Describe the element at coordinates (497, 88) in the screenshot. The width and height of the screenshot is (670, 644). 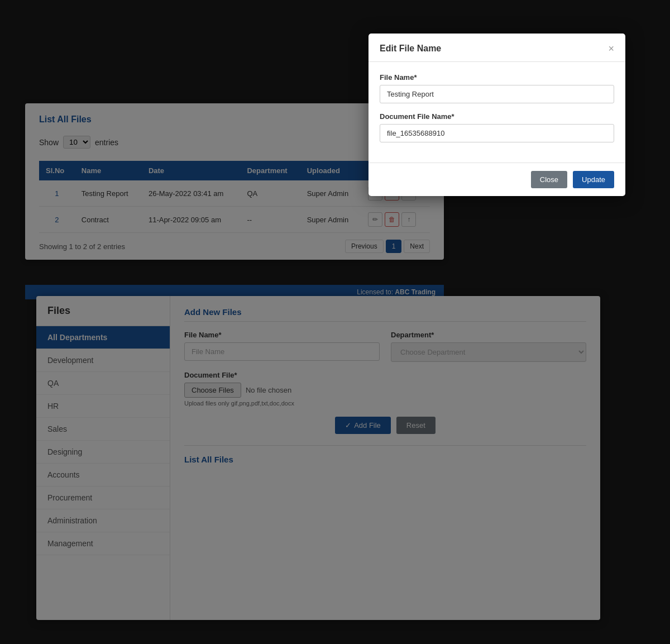
I see `modal-file-name-group: File Name*` at that location.